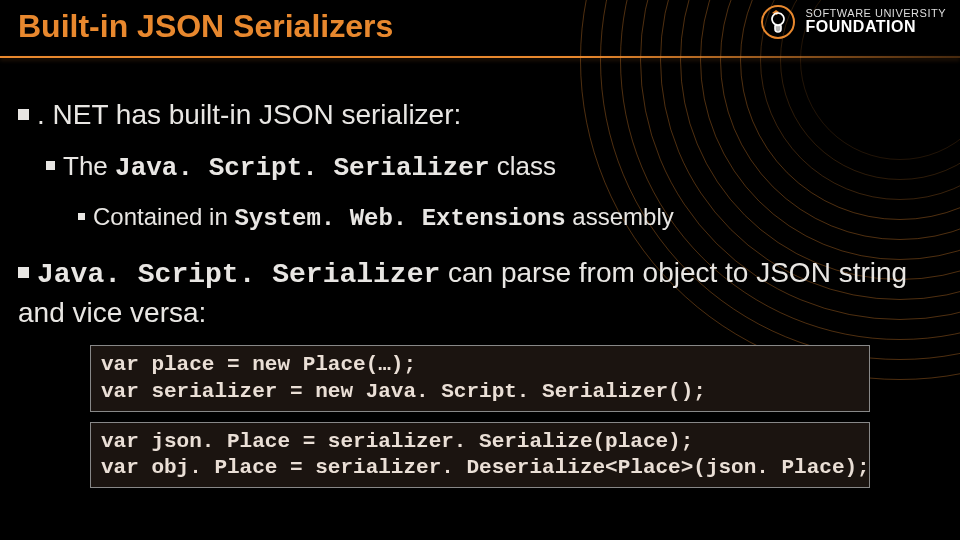 The height and width of the screenshot is (540, 960). What do you see at coordinates (620, 216) in the screenshot?
I see `bullet-post: assembly` at bounding box center [620, 216].